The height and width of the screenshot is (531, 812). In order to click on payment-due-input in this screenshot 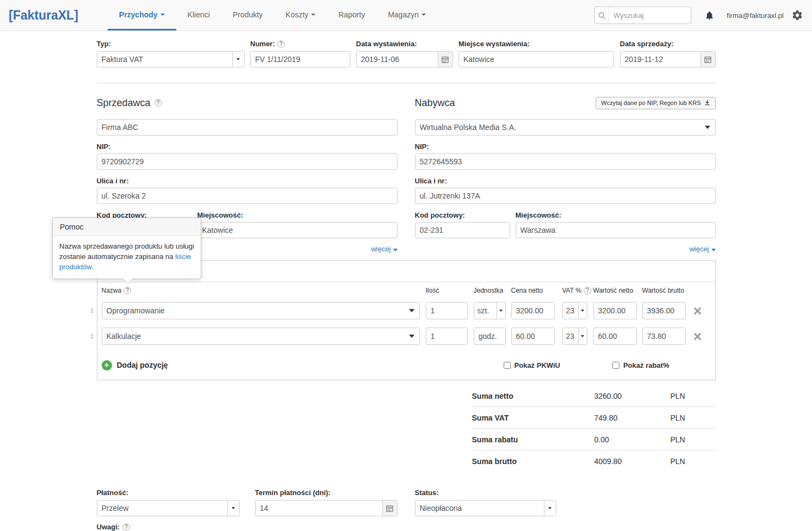, I will do `click(319, 508)`.